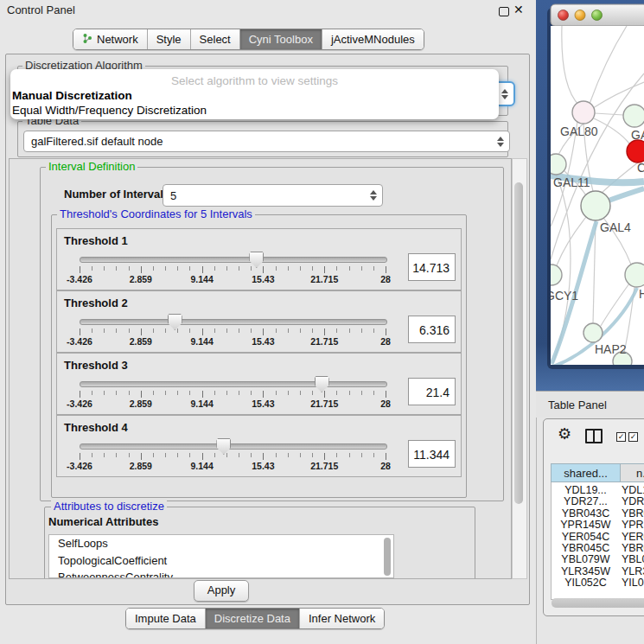  Describe the element at coordinates (598, 526) in the screenshot. I see `table-row: YPR145WYPR1` at that location.